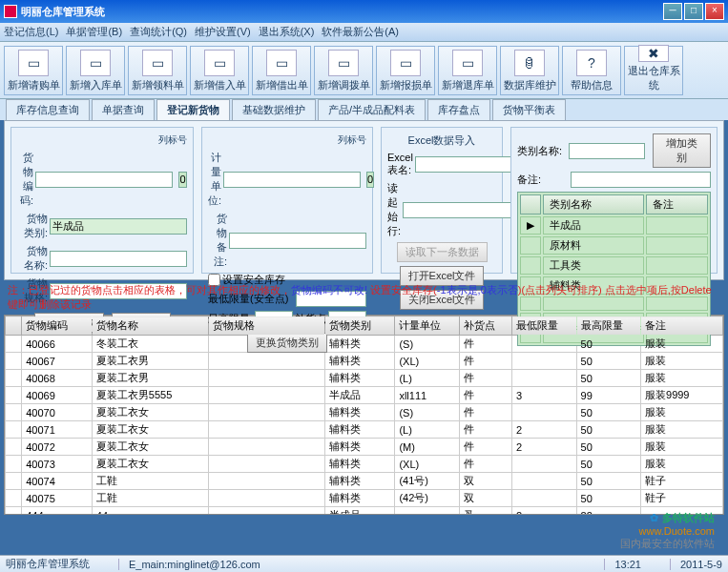 The width and height of the screenshot is (728, 572). I want to click on status-time: 13:21, so click(622, 564).